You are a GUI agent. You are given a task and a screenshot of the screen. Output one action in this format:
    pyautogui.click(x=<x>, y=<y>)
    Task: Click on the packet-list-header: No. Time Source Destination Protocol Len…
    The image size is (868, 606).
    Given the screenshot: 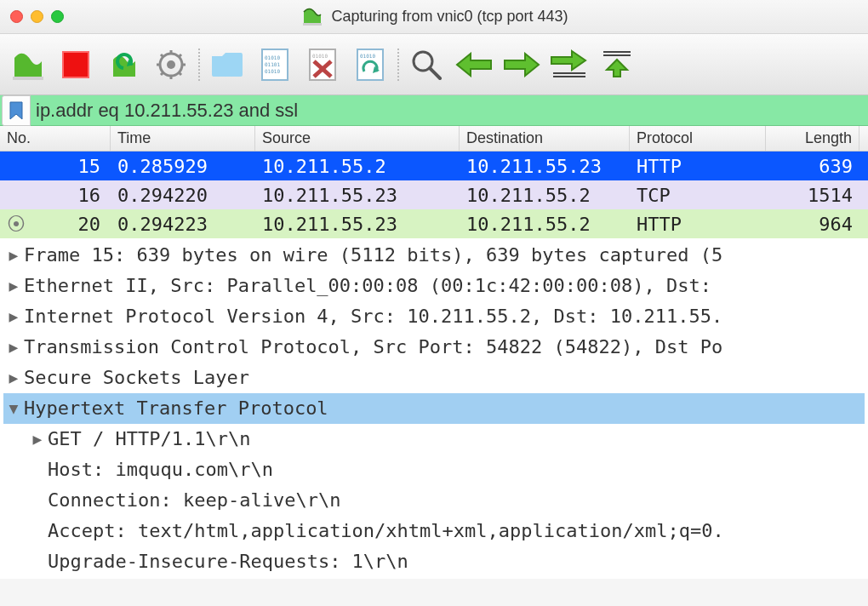 What is the action you would take?
    pyautogui.click(x=434, y=139)
    